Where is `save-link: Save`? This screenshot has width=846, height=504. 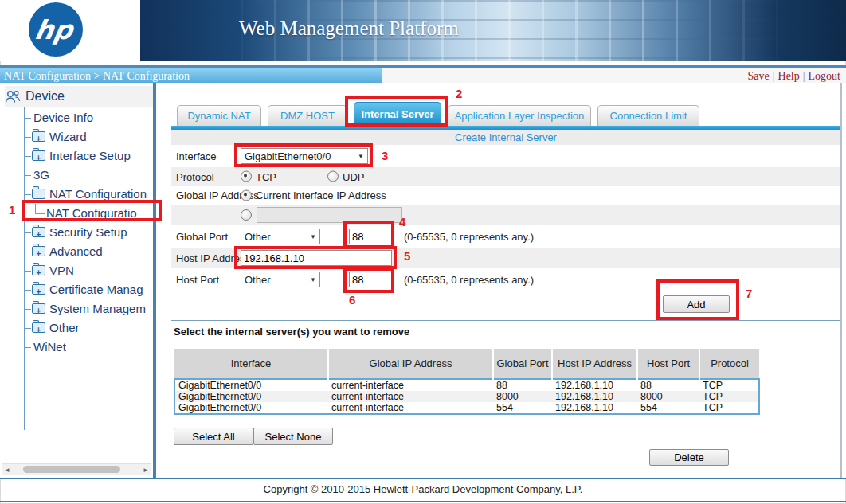
save-link: Save is located at coordinates (758, 76).